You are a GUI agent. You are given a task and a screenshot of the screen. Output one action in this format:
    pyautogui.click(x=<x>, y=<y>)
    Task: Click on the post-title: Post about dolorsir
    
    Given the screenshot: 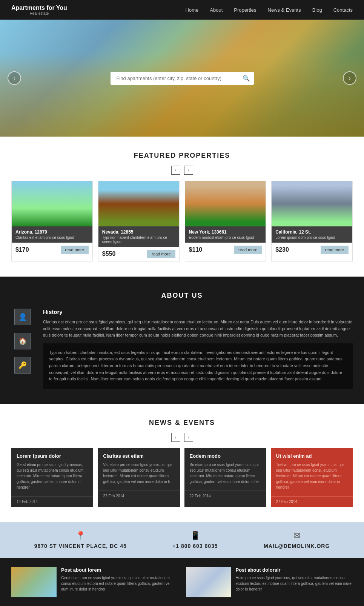 What is the action you would take?
    pyautogui.click(x=294, y=570)
    